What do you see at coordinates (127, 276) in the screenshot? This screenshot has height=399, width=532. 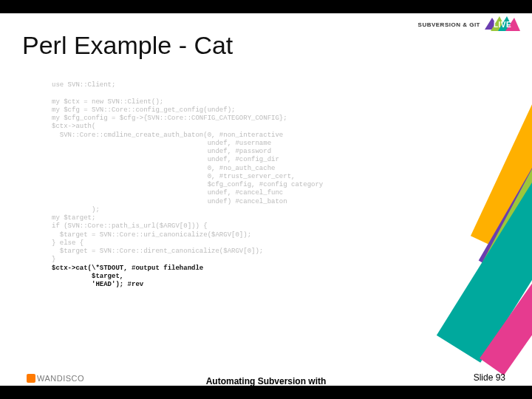 I see `code-highlight: $ctx->cat(\*STDOUT, #output filehandle $…` at bounding box center [127, 276].